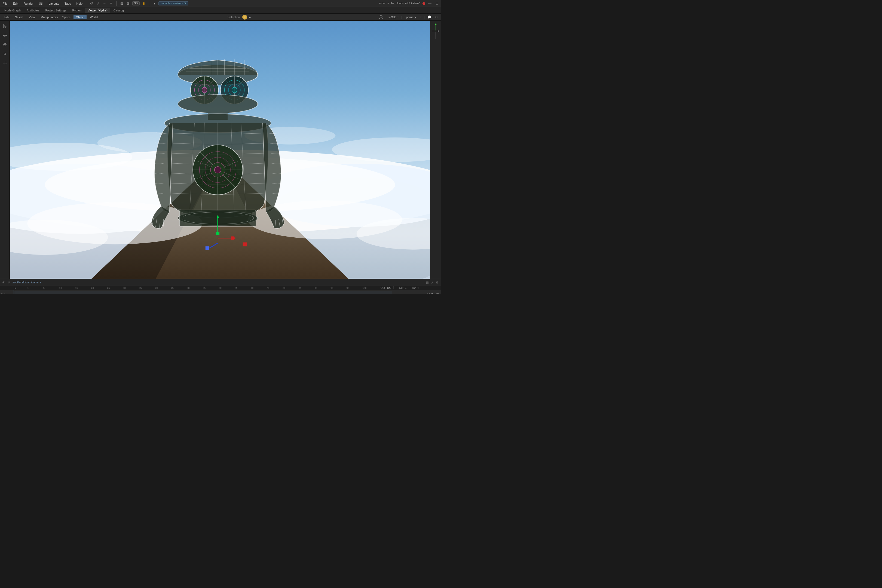 The height and width of the screenshot is (588, 882). Describe the element at coordinates (389, 288) in the screenshot. I see `tl-out-value: 100` at that location.